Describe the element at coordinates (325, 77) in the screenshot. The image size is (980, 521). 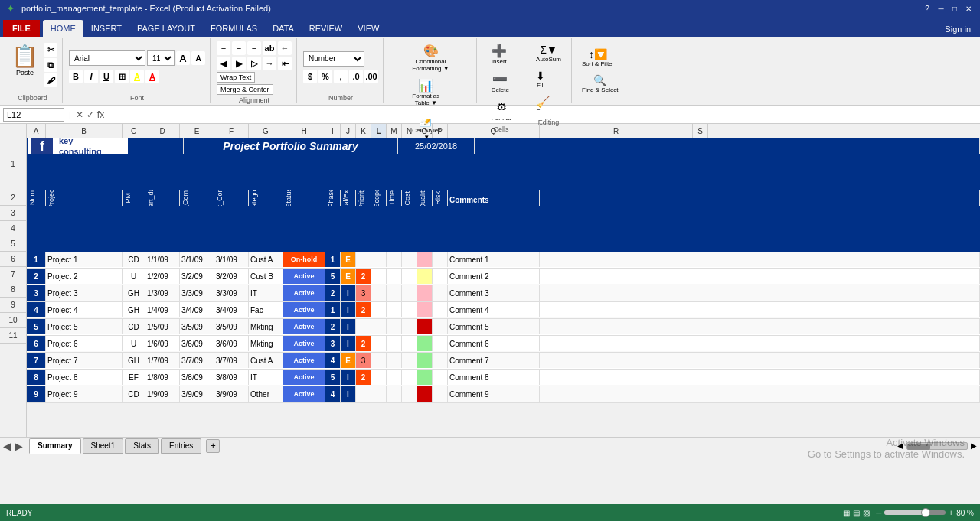
I see `percent-button: %` at that location.